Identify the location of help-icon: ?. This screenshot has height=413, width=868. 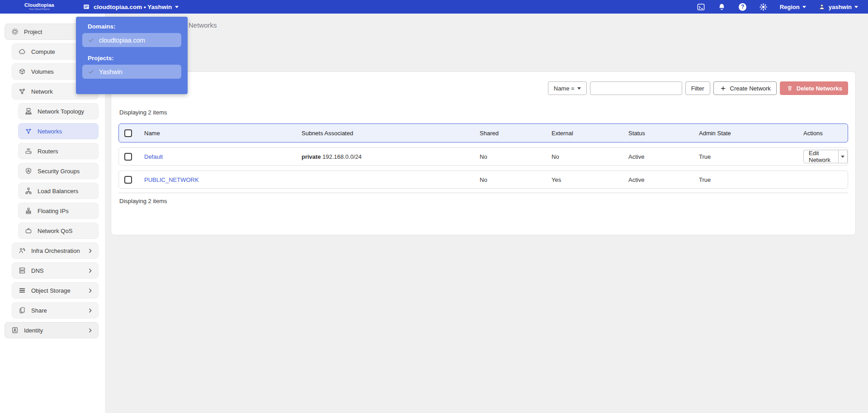
(743, 7).